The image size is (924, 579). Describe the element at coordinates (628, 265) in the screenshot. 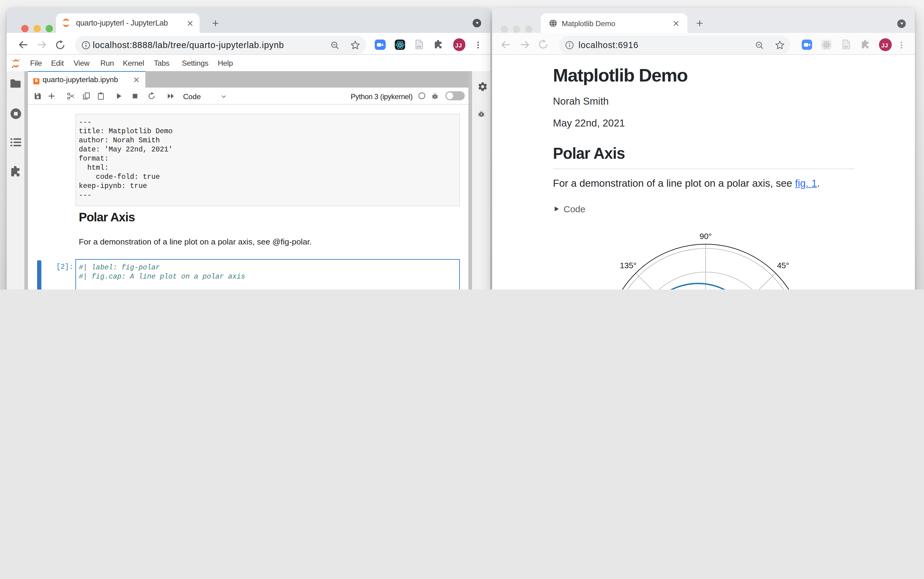

I see `svg-text: 135°` at that location.